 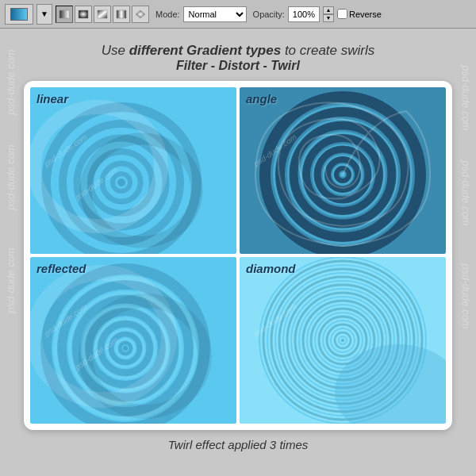 I want to click on gradient-style-dropdown: ▼, so click(x=44, y=14).